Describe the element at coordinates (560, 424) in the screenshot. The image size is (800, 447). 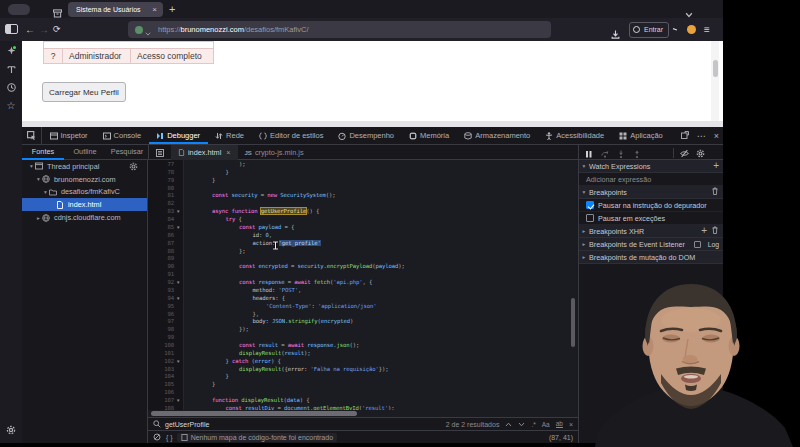
I see `whole-word-toggle-icon: ab` at that location.